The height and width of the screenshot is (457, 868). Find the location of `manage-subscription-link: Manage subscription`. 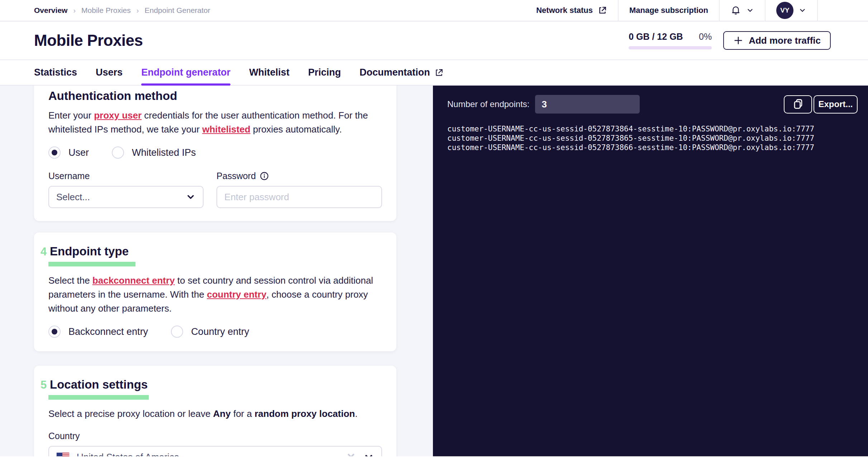

manage-subscription-link: Manage subscription is located at coordinates (668, 10).